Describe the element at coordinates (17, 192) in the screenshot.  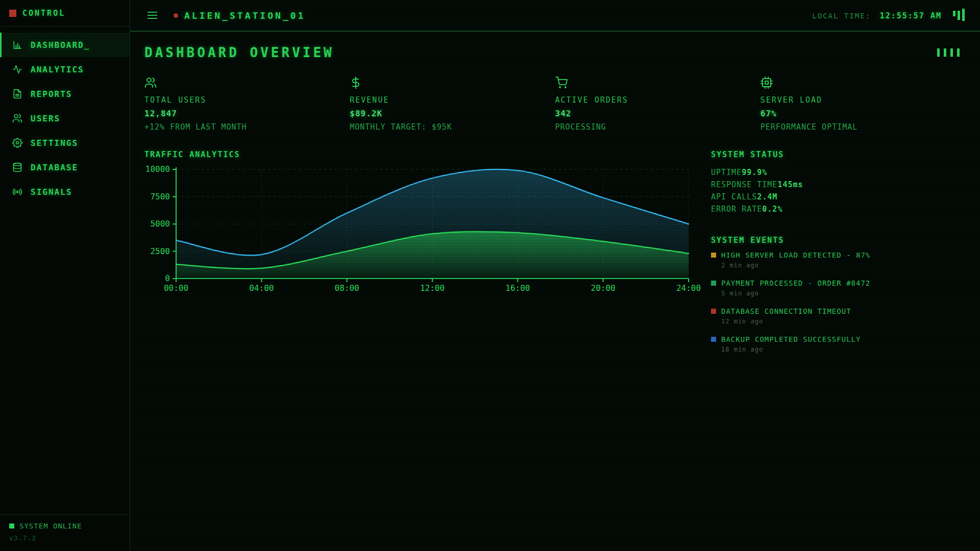
I see `radio-icon` at that location.